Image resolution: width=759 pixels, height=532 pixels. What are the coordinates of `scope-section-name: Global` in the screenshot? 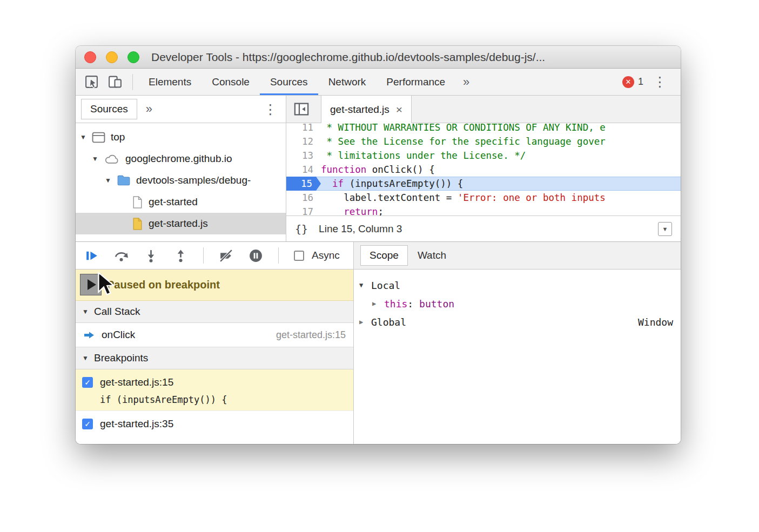 It's located at (389, 322).